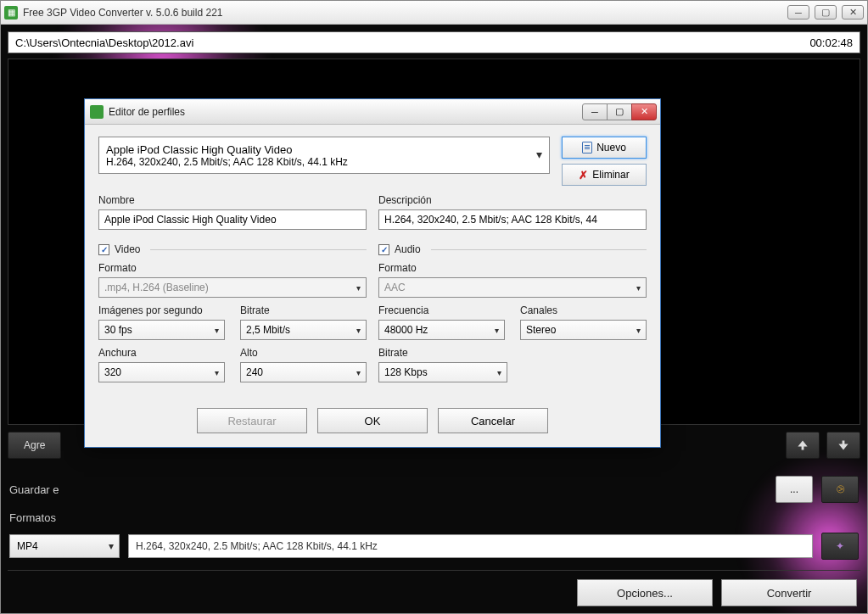  What do you see at coordinates (232, 268) in the screenshot?
I see `video-formato-label: Formato` at bounding box center [232, 268].